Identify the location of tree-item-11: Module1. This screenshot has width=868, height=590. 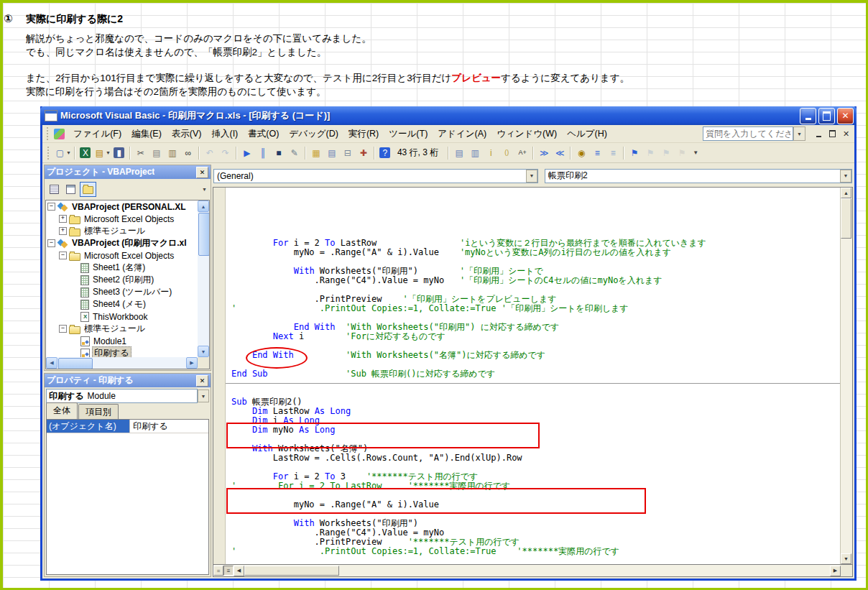
(122, 341).